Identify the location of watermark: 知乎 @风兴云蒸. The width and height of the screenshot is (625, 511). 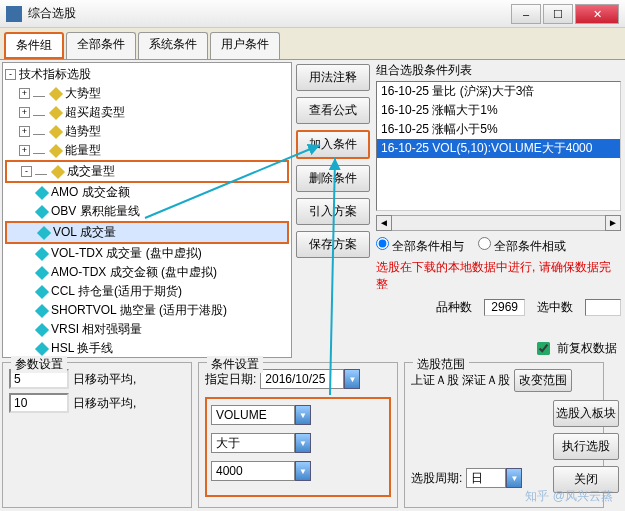
(569, 496).